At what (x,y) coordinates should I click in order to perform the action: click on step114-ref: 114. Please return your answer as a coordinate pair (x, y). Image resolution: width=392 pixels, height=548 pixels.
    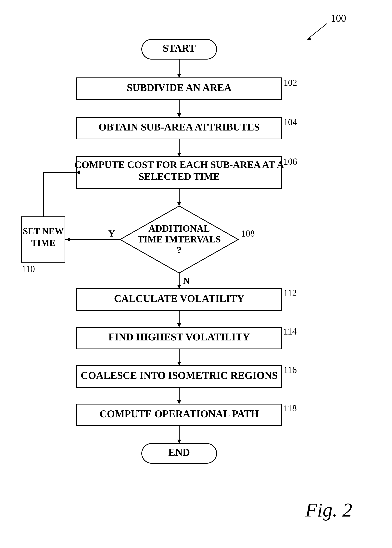
    Looking at the image, I should click on (290, 332).